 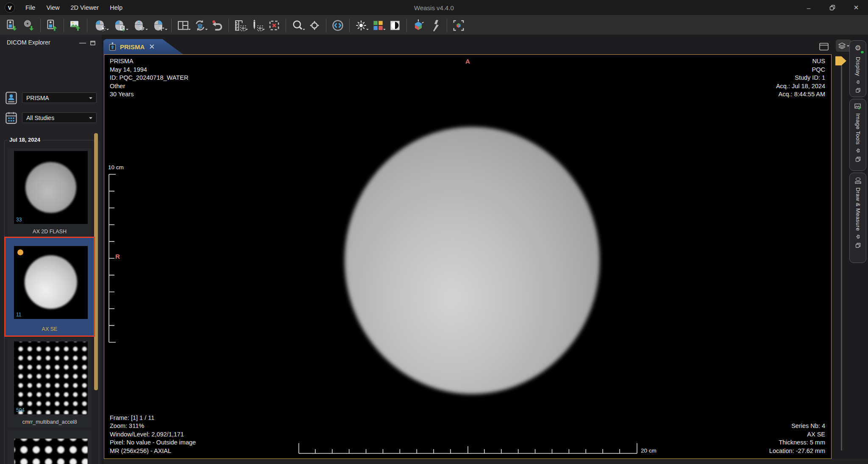 I want to click on patient-sex: Other, so click(x=149, y=87).